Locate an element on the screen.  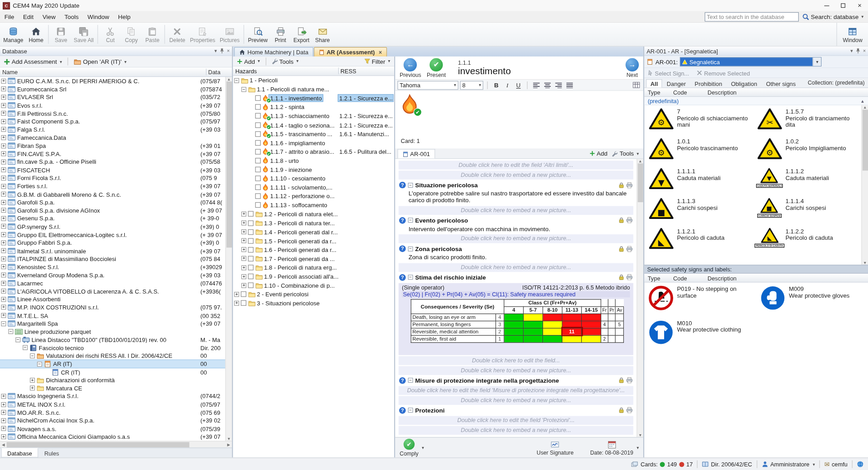
tree-row: + fin.cave S.p.a. - Officine Piselli (07… is located at coordinates (113, 162).